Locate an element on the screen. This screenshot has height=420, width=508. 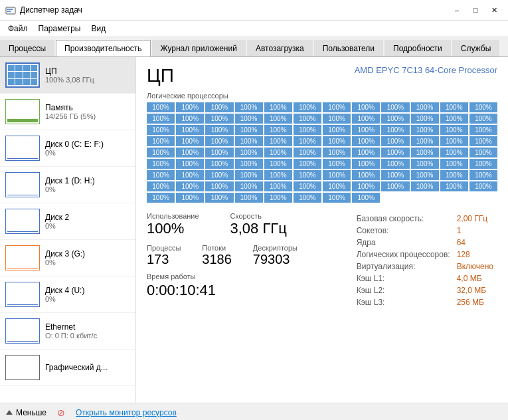
sidebar-item-disk1: Диск 1 (D: H:) 0% is located at coordinates (68, 185).